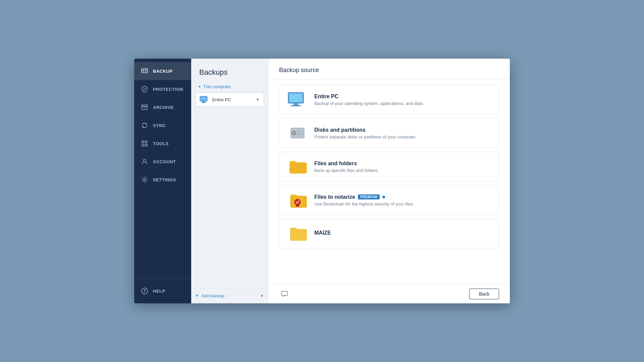 The height and width of the screenshot is (362, 644). Describe the element at coordinates (402, 167) in the screenshot. I see `files-folders-text: Files and folders Back up specific files…` at that location.